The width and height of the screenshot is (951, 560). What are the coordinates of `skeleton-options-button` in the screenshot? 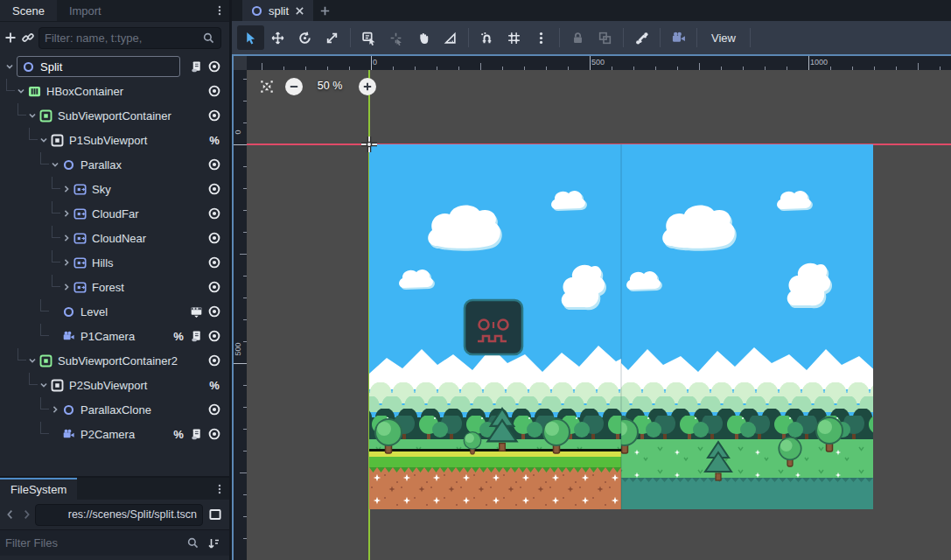 It's located at (642, 38).